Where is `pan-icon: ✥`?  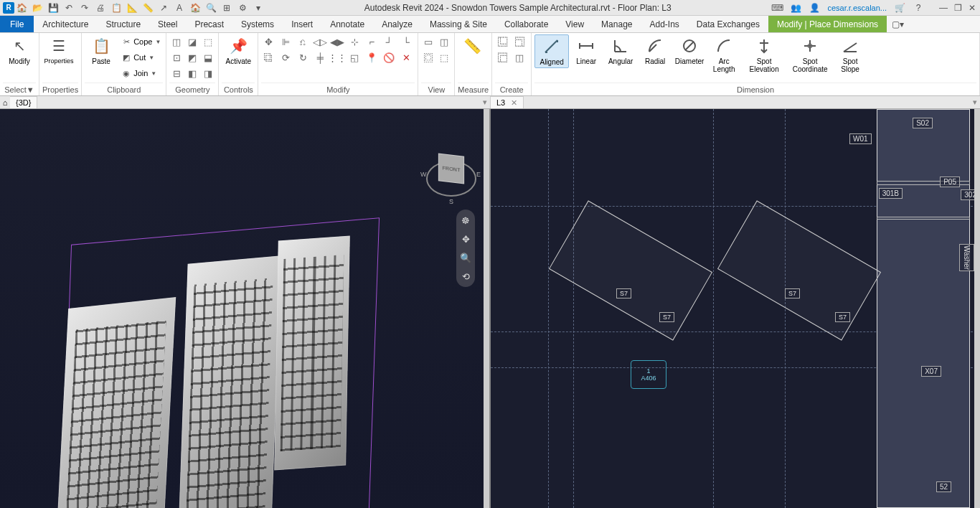
pan-icon: ✥ is located at coordinates (466, 239).